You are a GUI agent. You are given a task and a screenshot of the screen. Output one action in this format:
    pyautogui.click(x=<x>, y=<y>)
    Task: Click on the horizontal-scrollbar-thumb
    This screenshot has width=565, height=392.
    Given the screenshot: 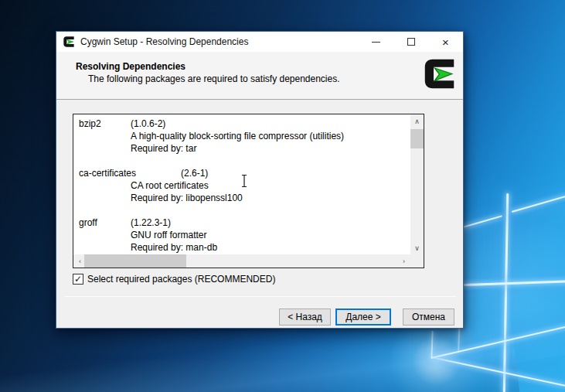 What is the action you would take?
    pyautogui.click(x=135, y=261)
    